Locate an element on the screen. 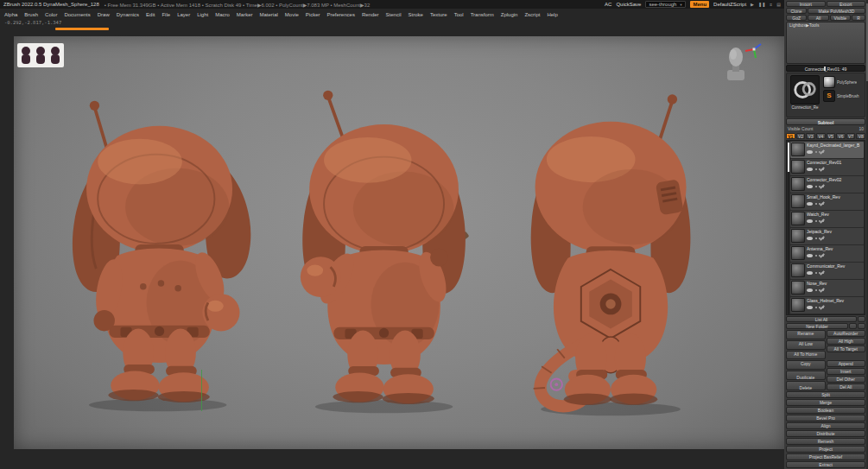 Image resolution: width=868 pixels, height=469 pixels. visibility-tab: V4 is located at coordinates (820, 136).